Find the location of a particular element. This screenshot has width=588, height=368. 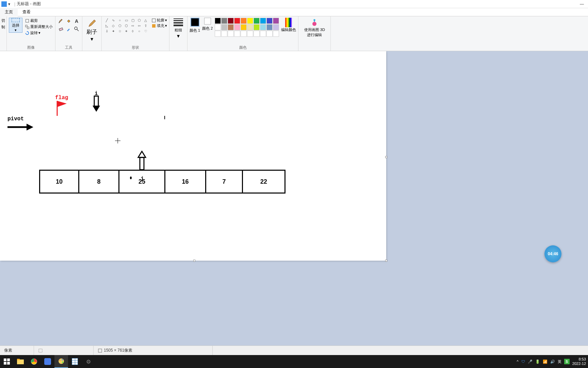

brush-button: 刷子 ▾ is located at coordinates (92, 30).